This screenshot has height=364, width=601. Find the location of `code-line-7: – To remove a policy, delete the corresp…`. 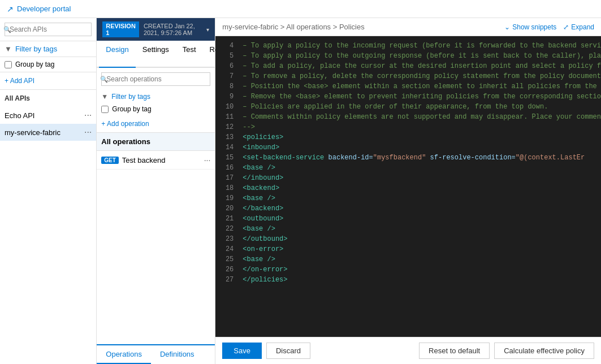

code-line-7: – To remove a policy, delete the corresp… is located at coordinates (422, 76).